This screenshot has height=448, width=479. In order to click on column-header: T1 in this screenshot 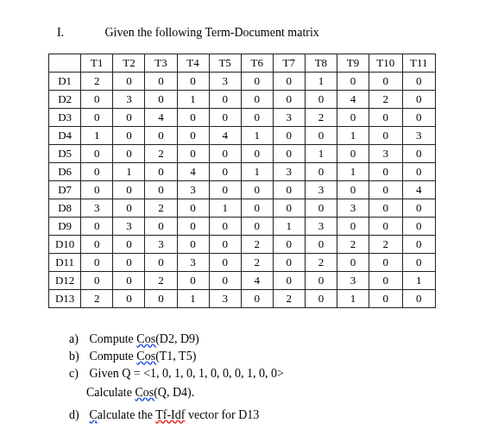, I will do `click(97, 64)`.